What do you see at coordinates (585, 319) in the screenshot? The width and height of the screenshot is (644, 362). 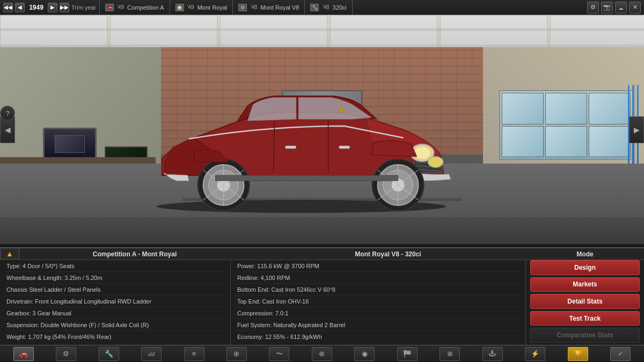 I see `mode-test-track-label: Test Track` at bounding box center [585, 319].